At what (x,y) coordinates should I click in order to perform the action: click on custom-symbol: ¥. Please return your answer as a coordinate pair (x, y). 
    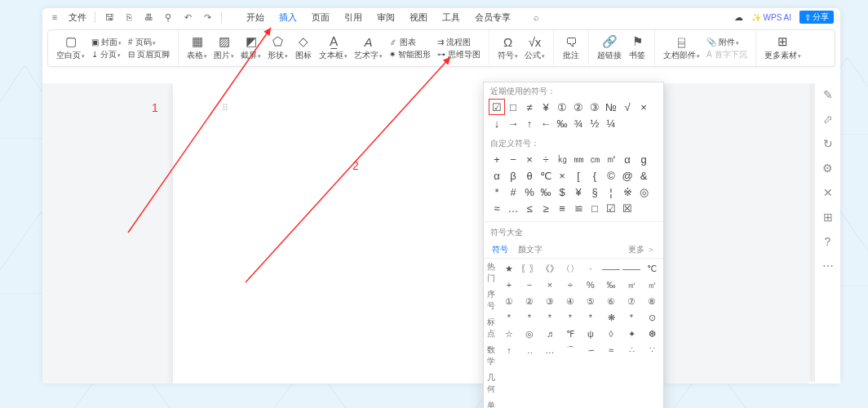
    Looking at the image, I should click on (578, 192).